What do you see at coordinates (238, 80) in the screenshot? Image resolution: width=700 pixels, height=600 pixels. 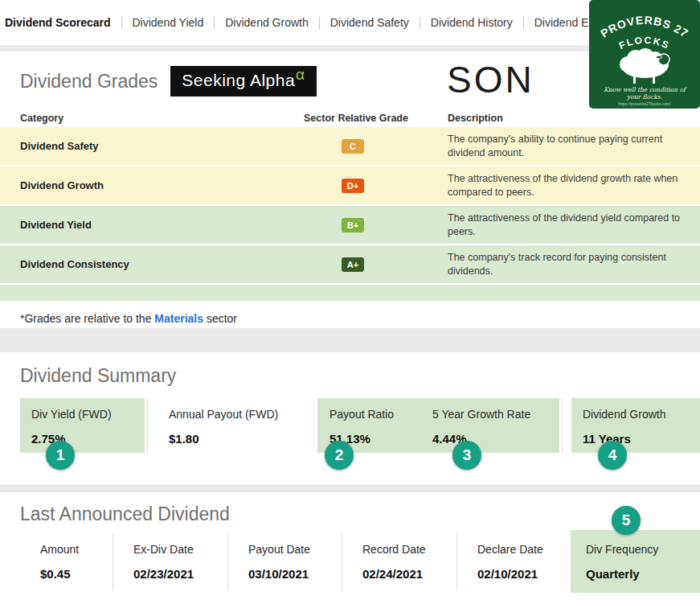 I see `seeking-alpha-logo-text: Seeking Alpha` at bounding box center [238, 80].